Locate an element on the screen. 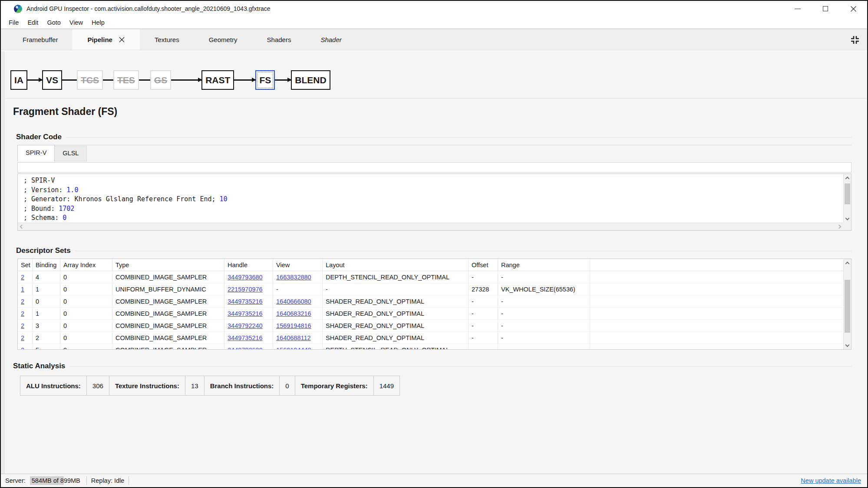 The width and height of the screenshot is (868, 488). menu-help: Help is located at coordinates (98, 23).